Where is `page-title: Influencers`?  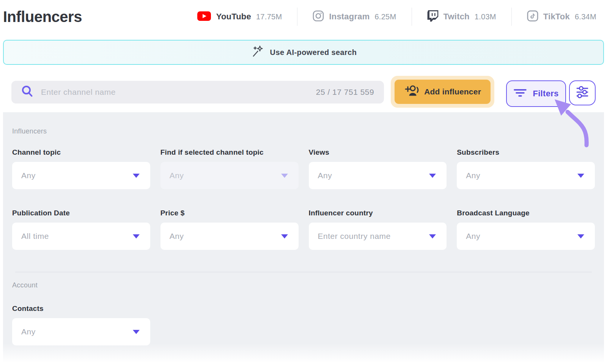 page-title: Influencers is located at coordinates (42, 17).